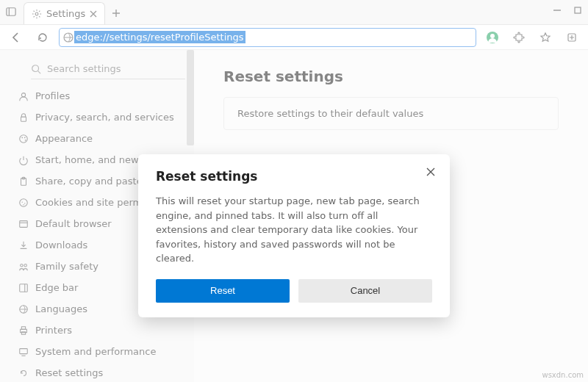  Describe the element at coordinates (24, 203) in the screenshot. I see `cookie-icon` at that location.